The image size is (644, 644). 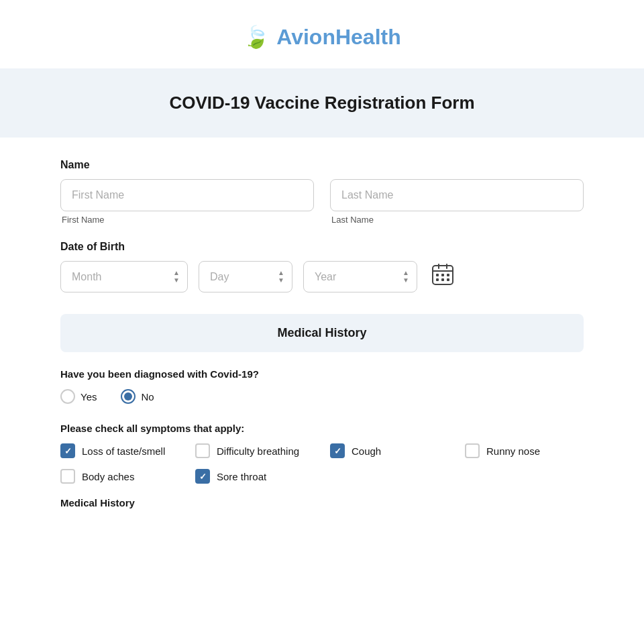 What do you see at coordinates (322, 103) in the screenshot?
I see `form-banner: COVID-19 Vaccine Registration Form` at bounding box center [322, 103].